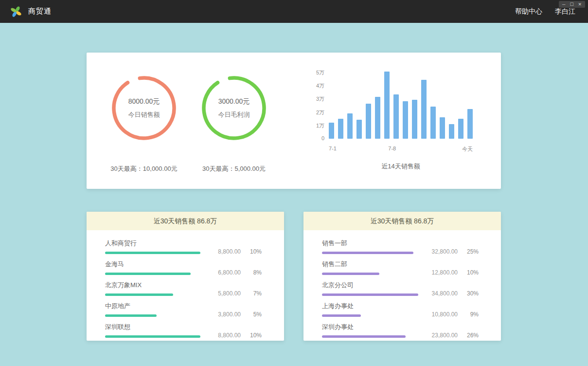 This screenshot has height=366, width=588. Describe the element at coordinates (371, 264) in the screenshot. I see `entity-label: 销售二部` at that location.